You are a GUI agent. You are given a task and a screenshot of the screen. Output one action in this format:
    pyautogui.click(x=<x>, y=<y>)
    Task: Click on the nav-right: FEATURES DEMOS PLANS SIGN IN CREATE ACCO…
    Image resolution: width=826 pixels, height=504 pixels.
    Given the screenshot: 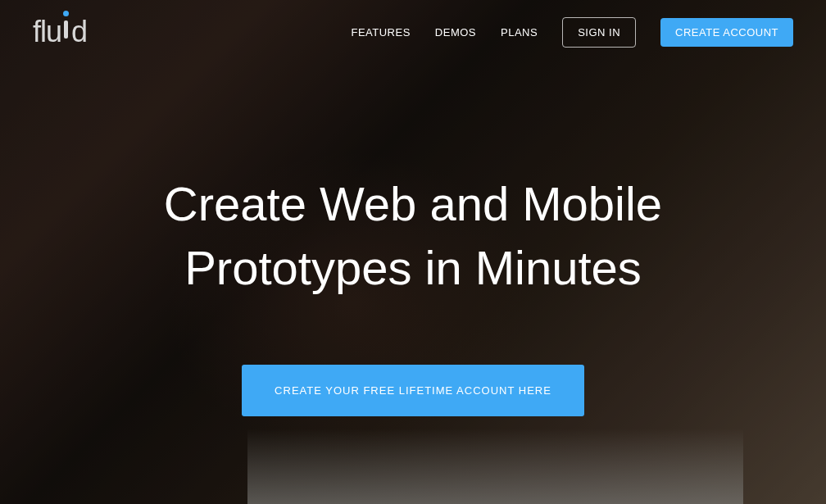 What is the action you would take?
    pyautogui.click(x=572, y=33)
    